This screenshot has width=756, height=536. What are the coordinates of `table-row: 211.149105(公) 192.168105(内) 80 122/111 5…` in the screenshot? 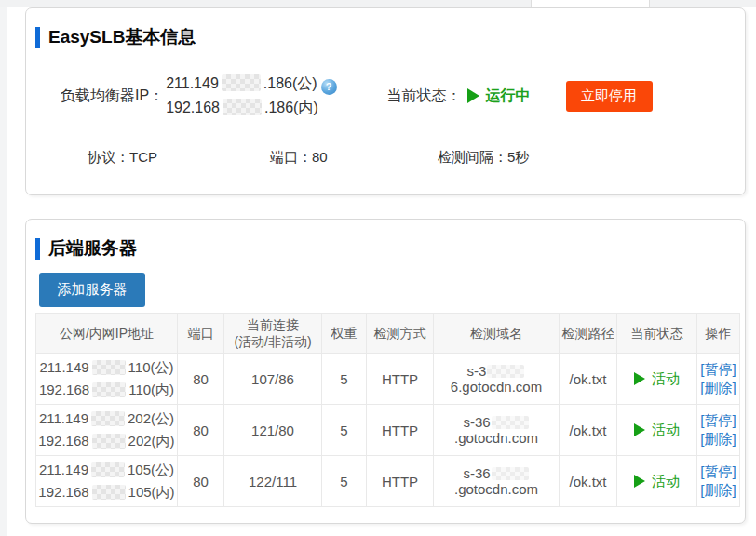 It's located at (388, 482).